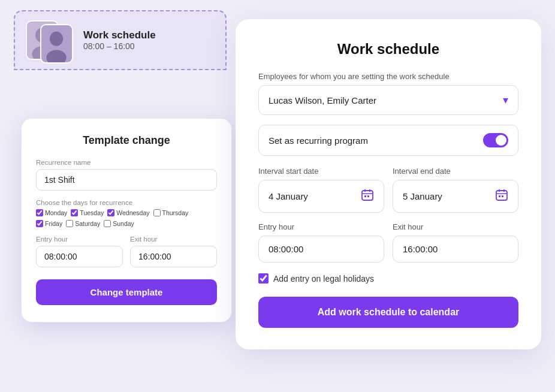 This screenshot has width=555, height=392. What do you see at coordinates (79, 239) in the screenshot?
I see `entry-hour-label: Entry hour` at bounding box center [79, 239].